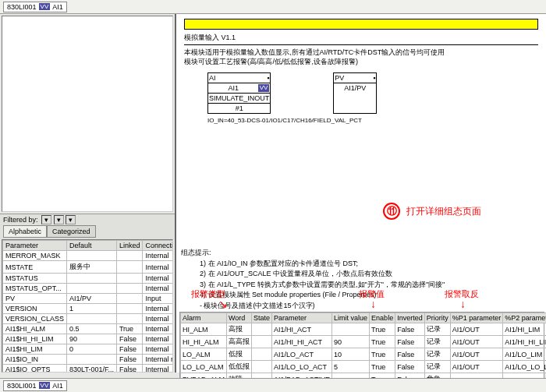  What do you see at coordinates (70, 220) in the screenshot?
I see `filter-btn3: ▾` at bounding box center [70, 220].